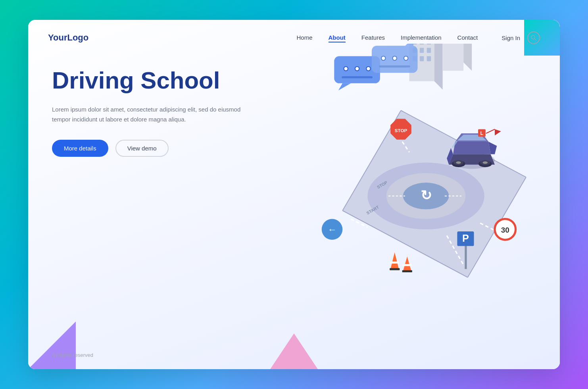  I want to click on navigation: YourLogo Home About Features Implementat…, so click(294, 38).